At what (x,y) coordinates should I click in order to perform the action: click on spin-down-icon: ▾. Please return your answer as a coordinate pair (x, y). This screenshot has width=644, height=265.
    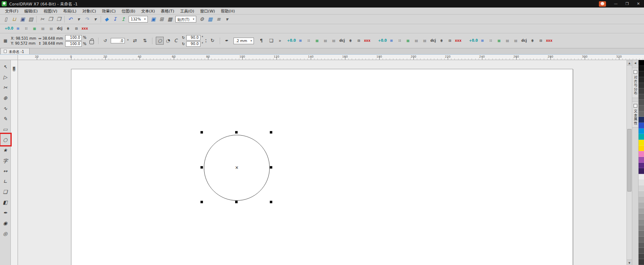
    Looking at the image, I should click on (206, 42).